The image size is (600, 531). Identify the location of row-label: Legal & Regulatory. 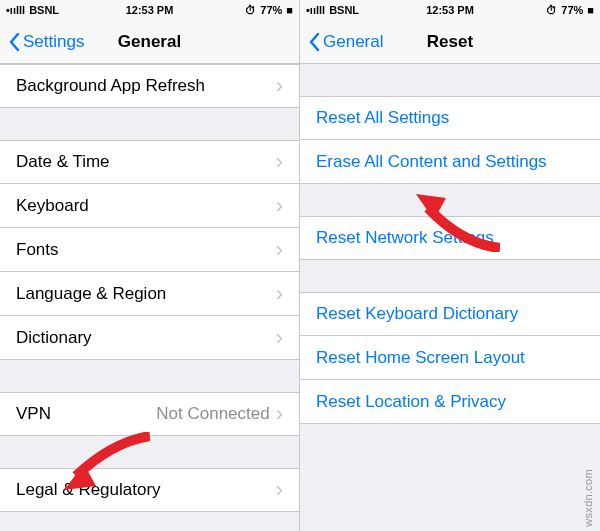
(88, 490).